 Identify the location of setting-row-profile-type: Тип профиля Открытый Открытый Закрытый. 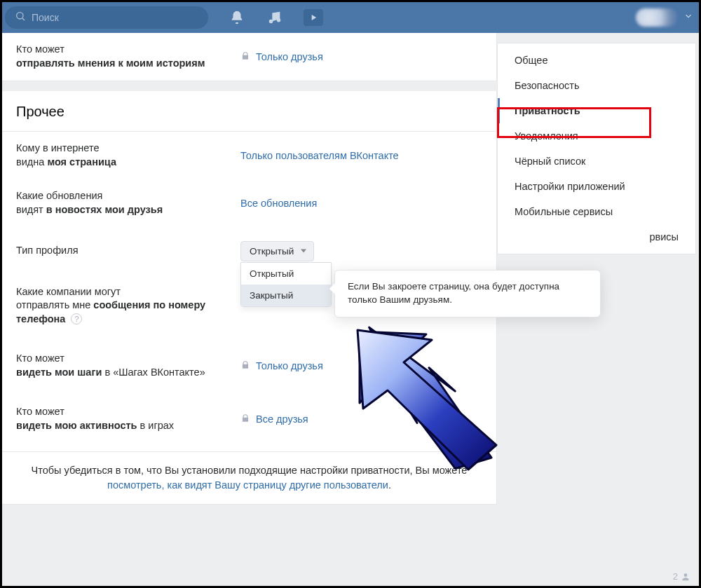
(250, 251).